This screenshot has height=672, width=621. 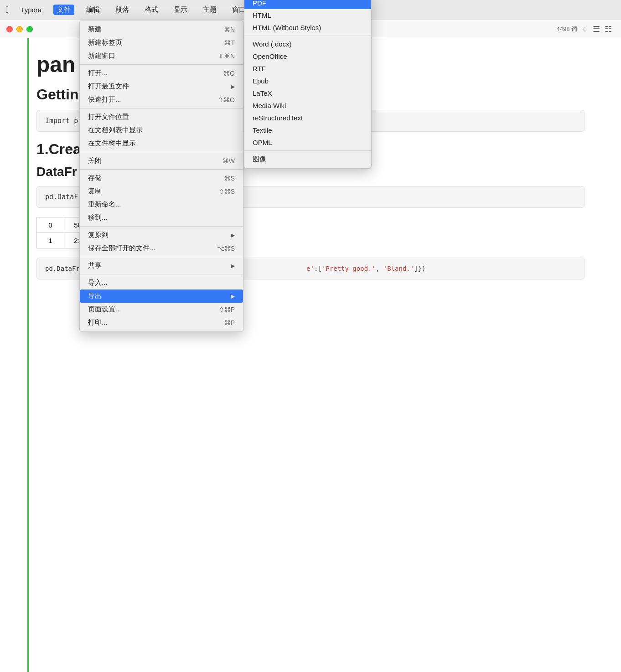 What do you see at coordinates (161, 160) in the screenshot?
I see `menu-close: 关闭 ⌘W` at bounding box center [161, 160].